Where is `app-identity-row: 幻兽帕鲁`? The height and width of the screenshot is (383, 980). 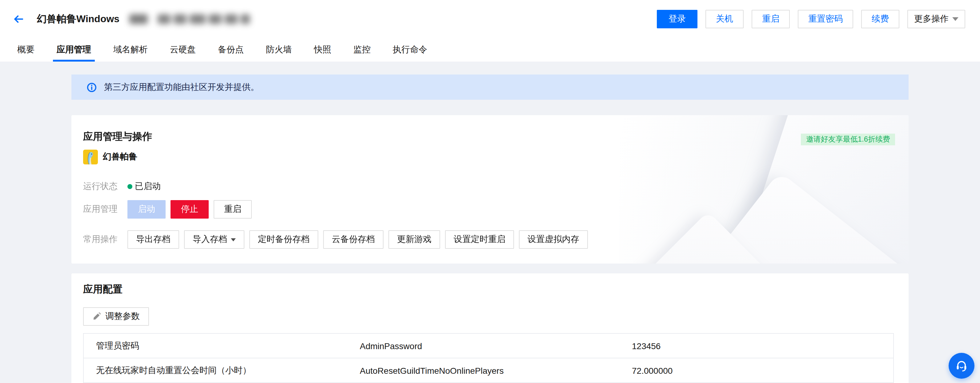
app-identity-row: 幻兽帕鲁 is located at coordinates (496, 157).